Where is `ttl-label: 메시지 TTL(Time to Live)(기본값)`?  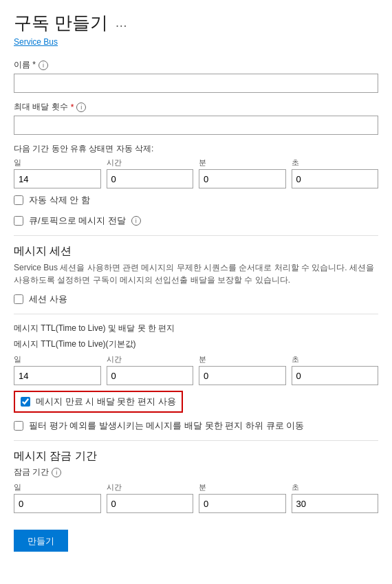
ttl-label: 메시지 TTL(Time to Live)(기본값) is located at coordinates (196, 344).